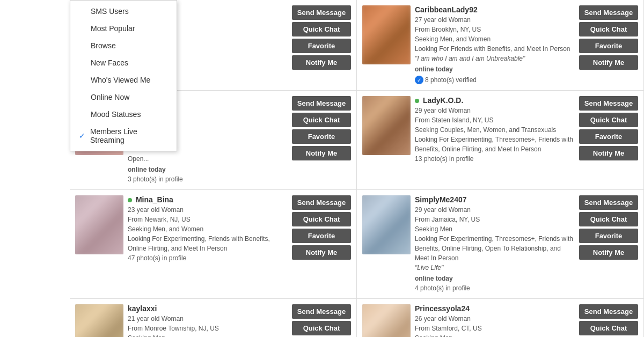  I want to click on profile-actions-8: Send Message Quick Chat Favorite Notify …, so click(609, 321).